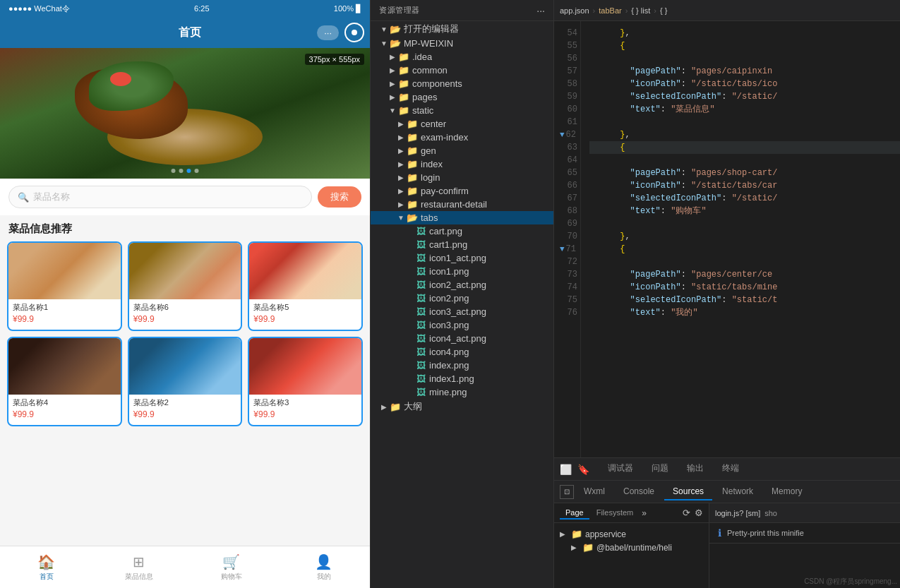 This screenshot has height=588, width=900. I want to click on tree-label-components: components, so click(436, 83).